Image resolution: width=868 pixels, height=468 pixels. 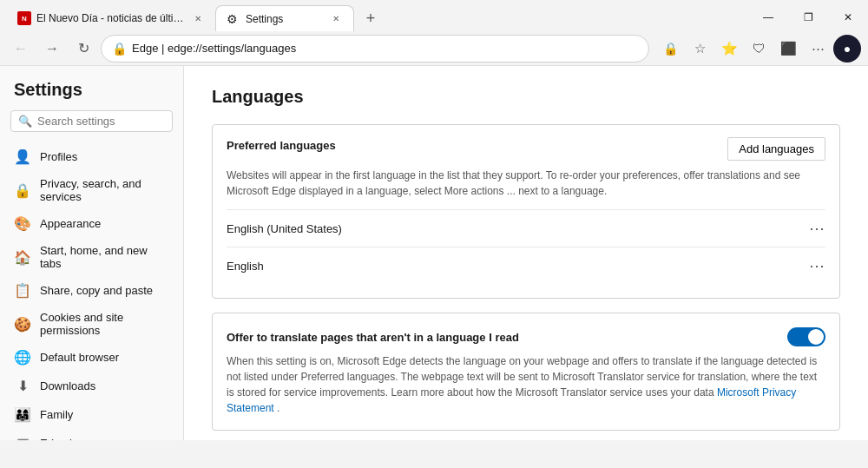 I want to click on tab-active: ⚙ Settings ✕, so click(x=285, y=18).